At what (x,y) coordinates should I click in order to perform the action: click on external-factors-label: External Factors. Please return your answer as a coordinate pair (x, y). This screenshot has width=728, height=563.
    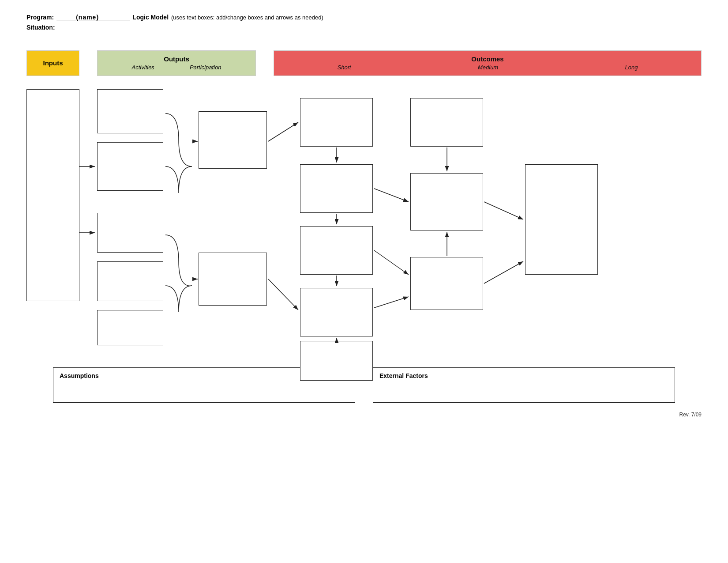
    Looking at the image, I should click on (524, 376).